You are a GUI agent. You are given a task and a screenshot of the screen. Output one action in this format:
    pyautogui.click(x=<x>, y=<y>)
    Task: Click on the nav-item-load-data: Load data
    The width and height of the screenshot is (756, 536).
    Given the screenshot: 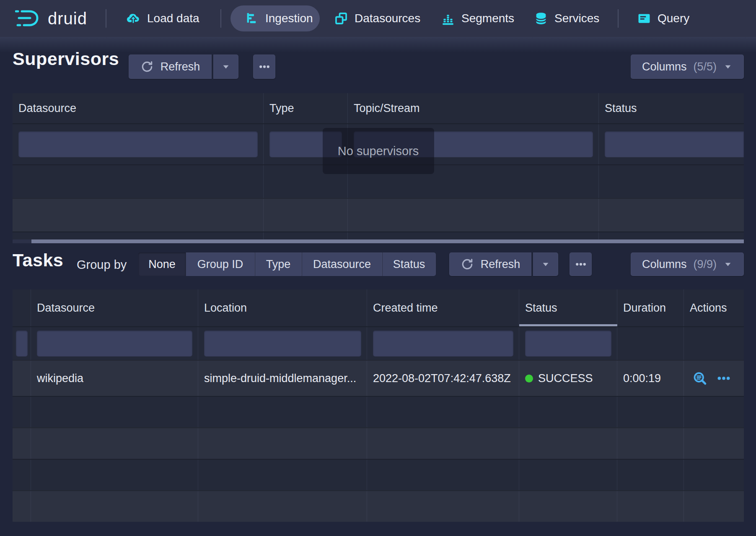 What is the action you would take?
    pyautogui.click(x=163, y=18)
    